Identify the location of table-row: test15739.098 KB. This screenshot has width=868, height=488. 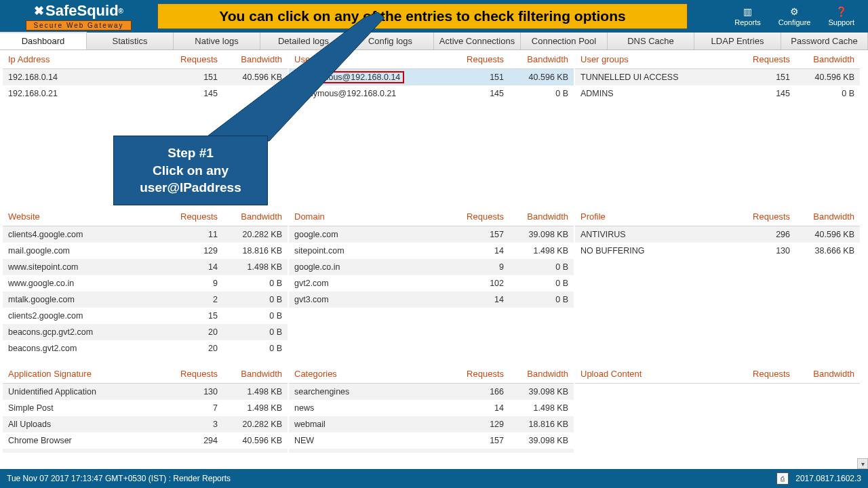
(431, 451).